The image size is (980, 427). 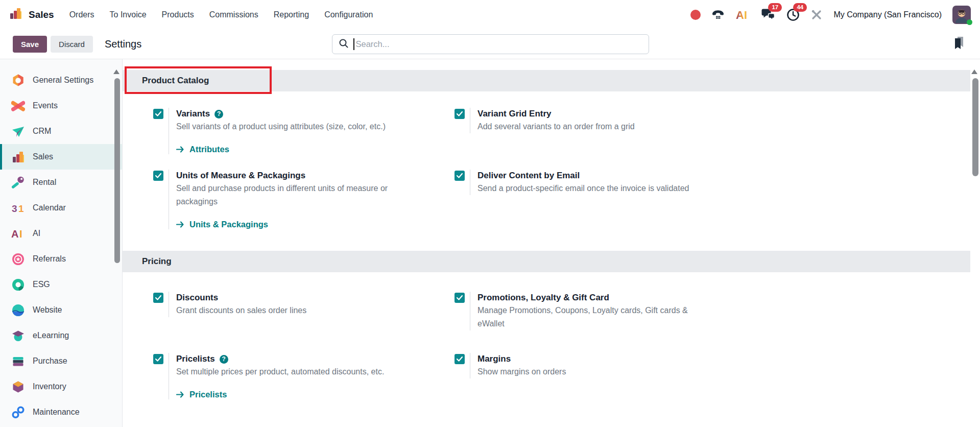 I want to click on setting-title: Variants, so click(x=193, y=114).